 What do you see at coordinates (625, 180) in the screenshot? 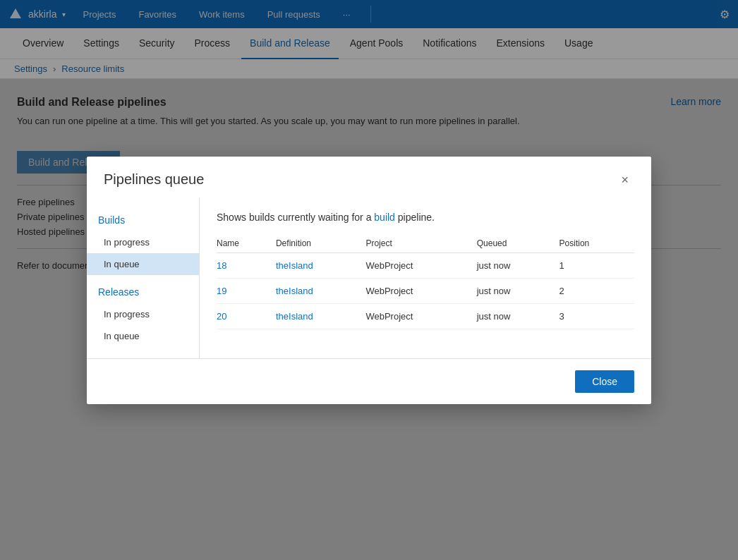
I see `modal-close-button: ×` at bounding box center [625, 180].